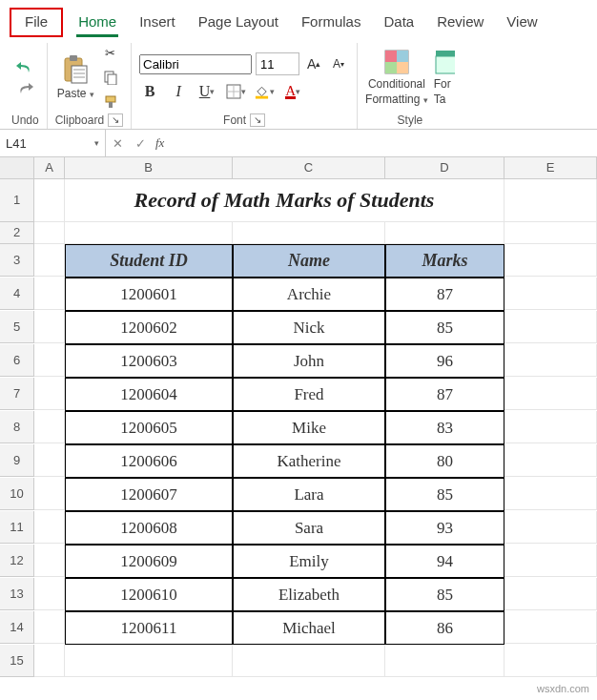 The height and width of the screenshot is (700, 597). I want to click on borders-icon: ▾, so click(236, 92).